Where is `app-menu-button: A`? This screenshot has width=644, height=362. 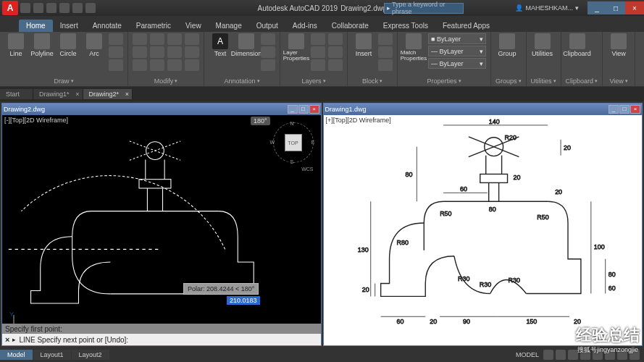 app-menu-button: A is located at coordinates (10, 8).